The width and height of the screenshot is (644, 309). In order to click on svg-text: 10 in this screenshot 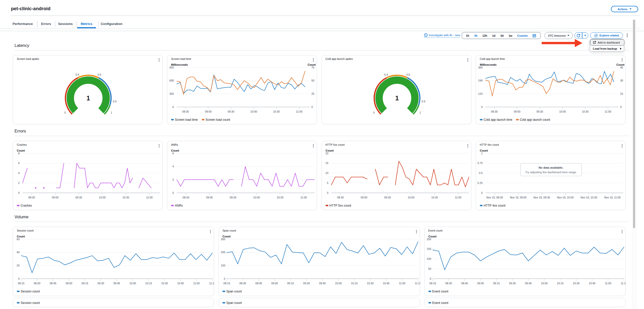, I will do `click(327, 173)`.